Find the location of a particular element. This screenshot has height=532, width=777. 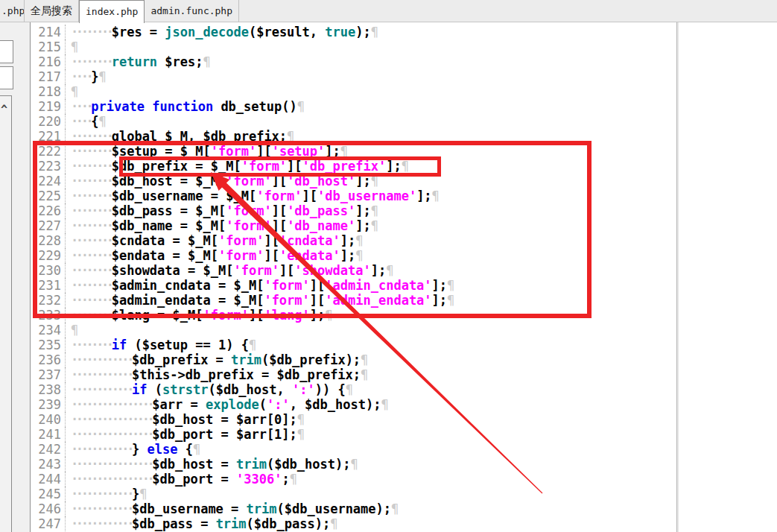

line-number: 243 is located at coordinates (48, 464).